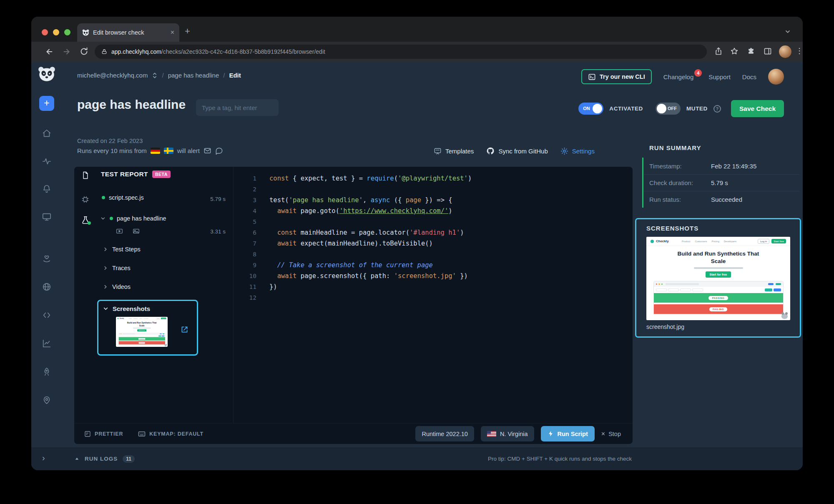 Image resolution: width=834 pixels, height=504 pixels. Describe the element at coordinates (591, 108) in the screenshot. I see `activated-toggle: ON` at that location.